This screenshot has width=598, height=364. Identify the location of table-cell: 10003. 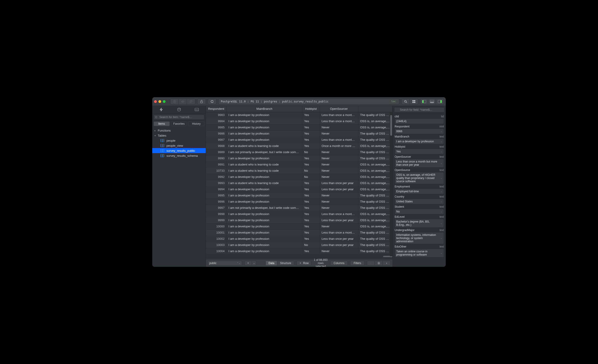
(216, 245).